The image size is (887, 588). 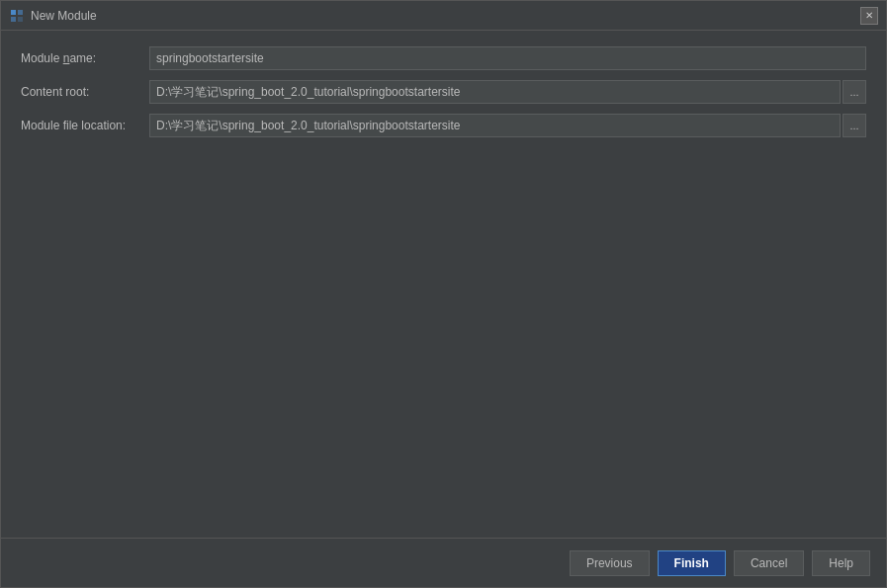 I want to click on content-root-input-wrapper: ..., so click(x=508, y=92).